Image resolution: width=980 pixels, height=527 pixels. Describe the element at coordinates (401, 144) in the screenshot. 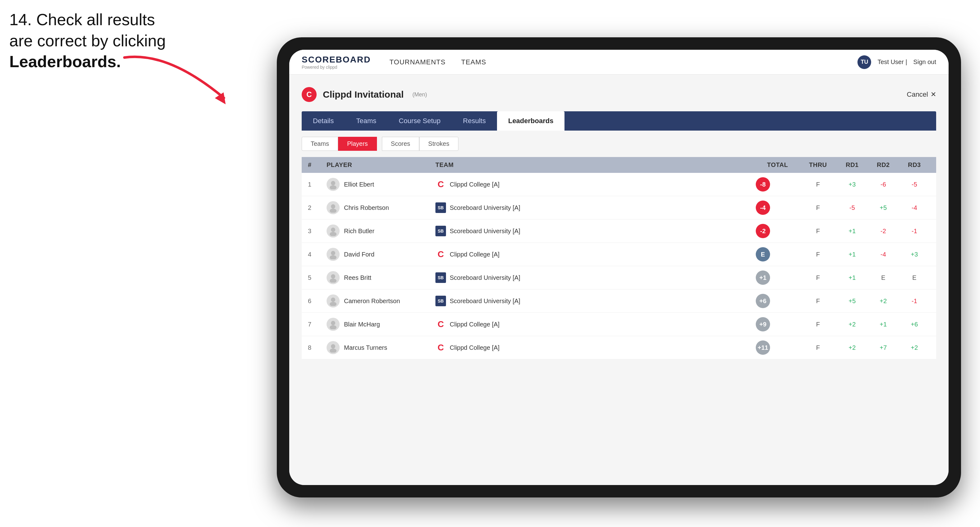

I see `filter-scores: Scores` at that location.